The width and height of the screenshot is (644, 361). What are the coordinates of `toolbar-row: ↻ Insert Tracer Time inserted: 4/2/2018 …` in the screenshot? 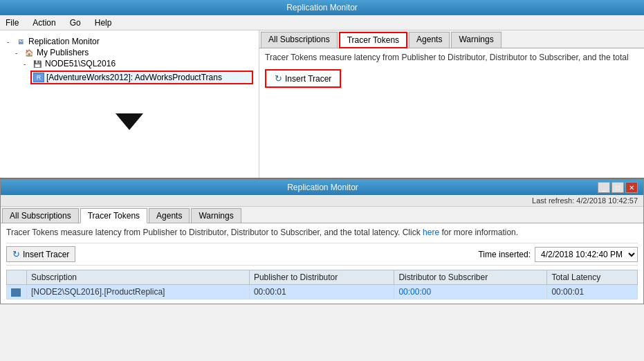 It's located at (322, 254).